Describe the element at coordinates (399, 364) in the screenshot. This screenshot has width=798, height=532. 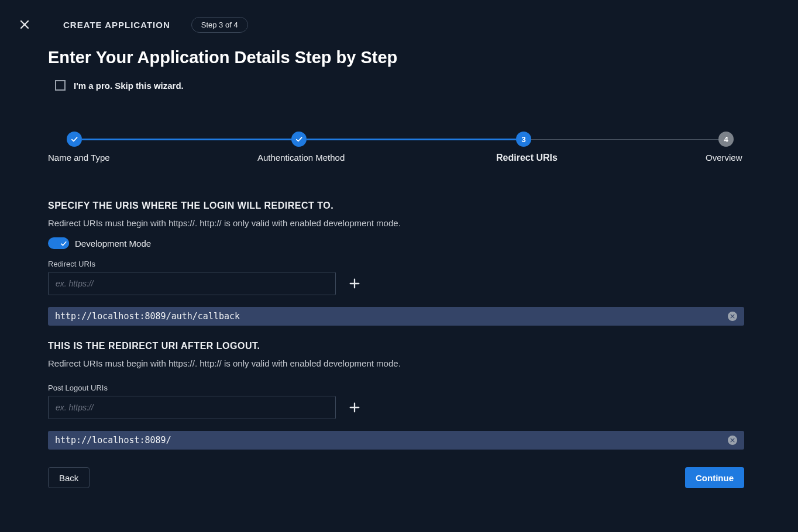
I see `logout-section-desc: Redirect URIs must begin with https://. …` at that location.